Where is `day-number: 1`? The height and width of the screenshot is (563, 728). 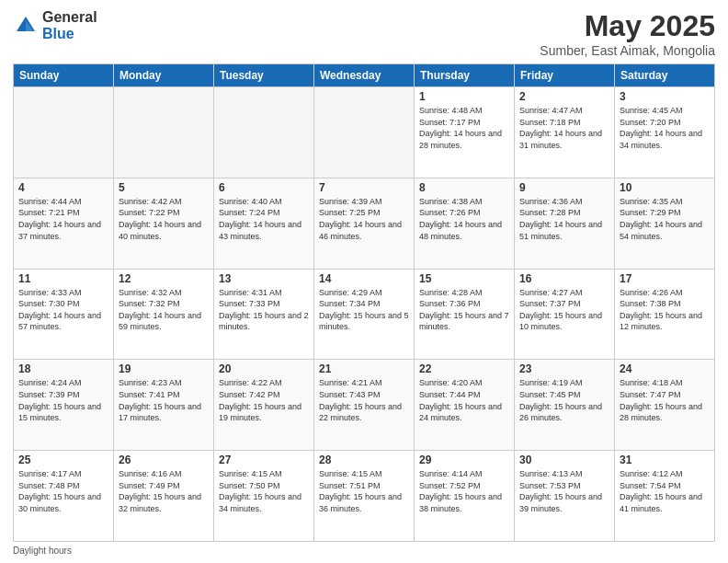 day-number: 1 is located at coordinates (464, 97).